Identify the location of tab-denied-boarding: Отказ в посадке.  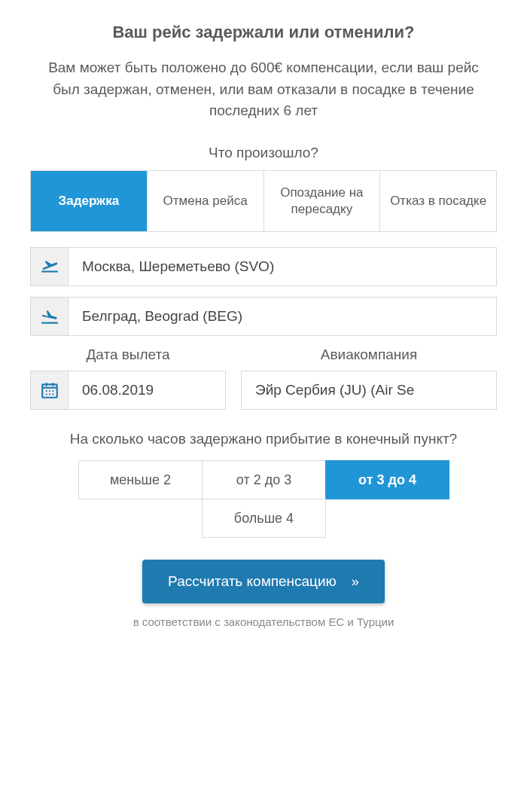
(438, 201).